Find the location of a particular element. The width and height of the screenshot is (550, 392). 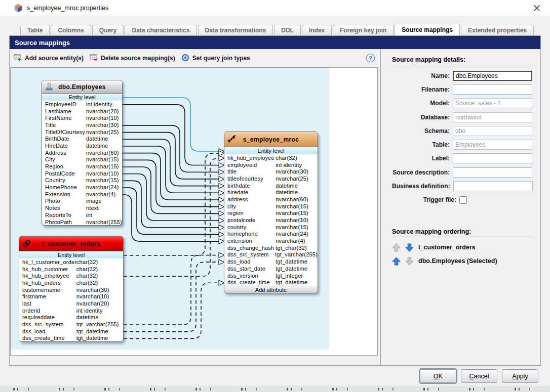

tab-ddl: DDL is located at coordinates (288, 30).